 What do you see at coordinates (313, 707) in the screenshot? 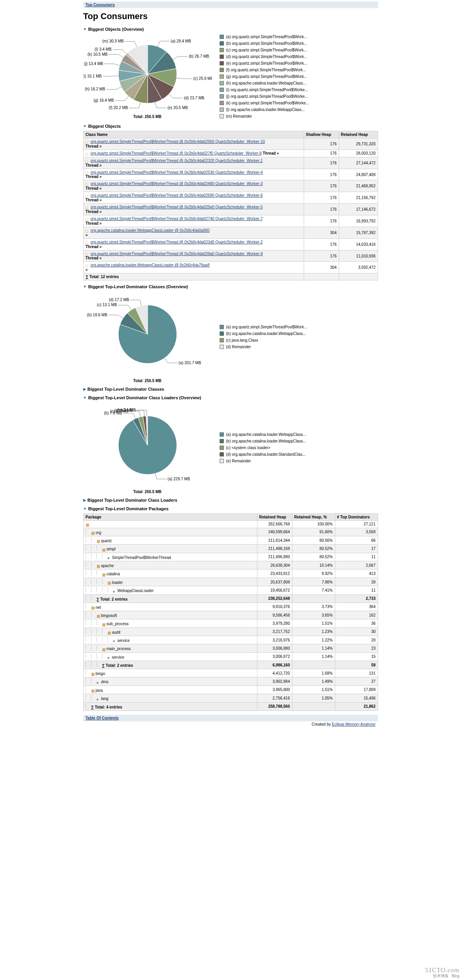
I see `cell-retained-pct` at bounding box center [313, 707].